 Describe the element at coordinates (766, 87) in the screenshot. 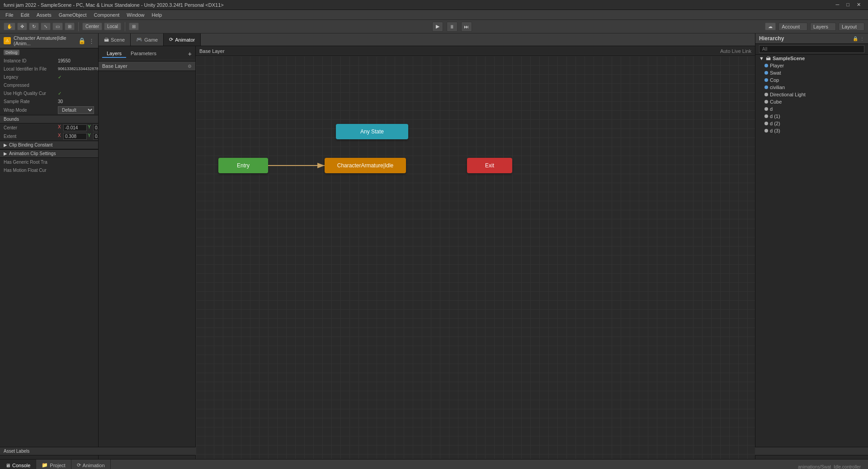

I see `civilian-dot` at that location.